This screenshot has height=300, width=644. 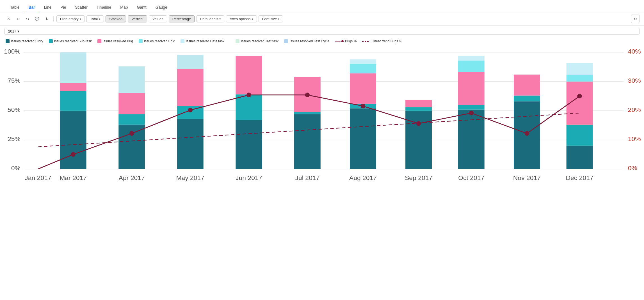 I want to click on bar-sep, so click(x=419, y=135).